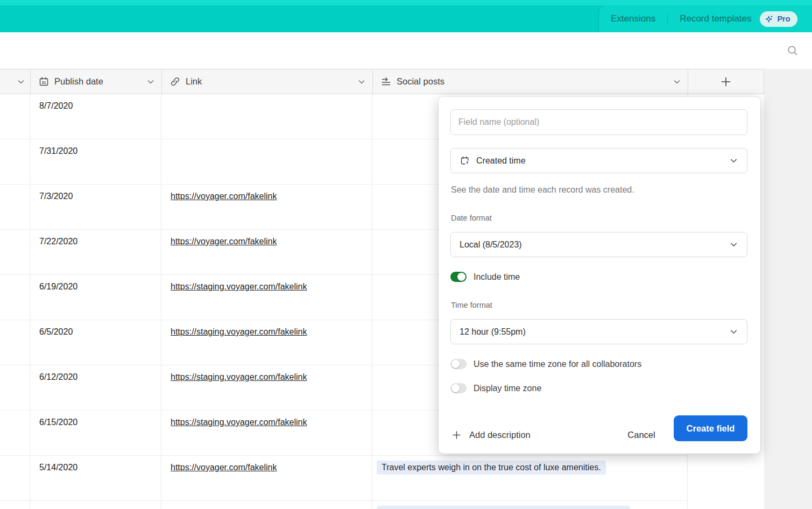  I want to click on view-toolbar, so click(406, 51).